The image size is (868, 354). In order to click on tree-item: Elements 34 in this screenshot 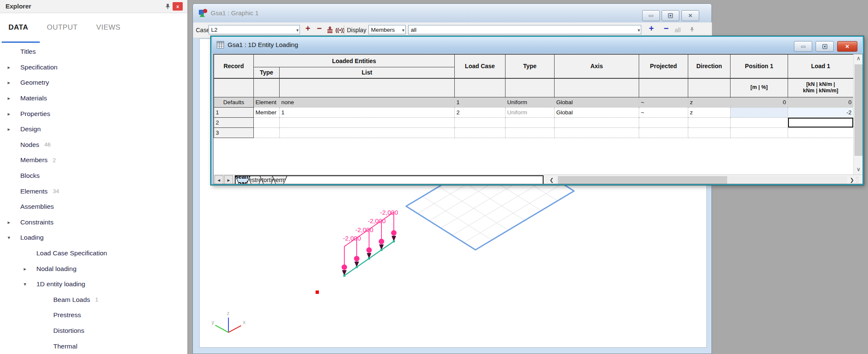, I will do `click(94, 191)`.